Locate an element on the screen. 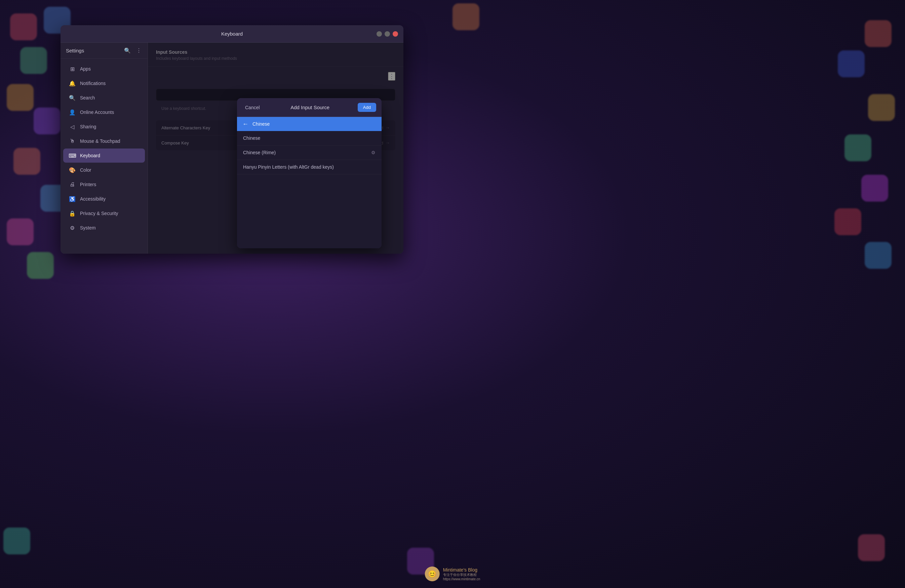 The width and height of the screenshot is (905, 588). bottom-logo-bar: 😊 Mintimate's Blog 专注于你分享技术教程 https://ww… is located at coordinates (452, 574).